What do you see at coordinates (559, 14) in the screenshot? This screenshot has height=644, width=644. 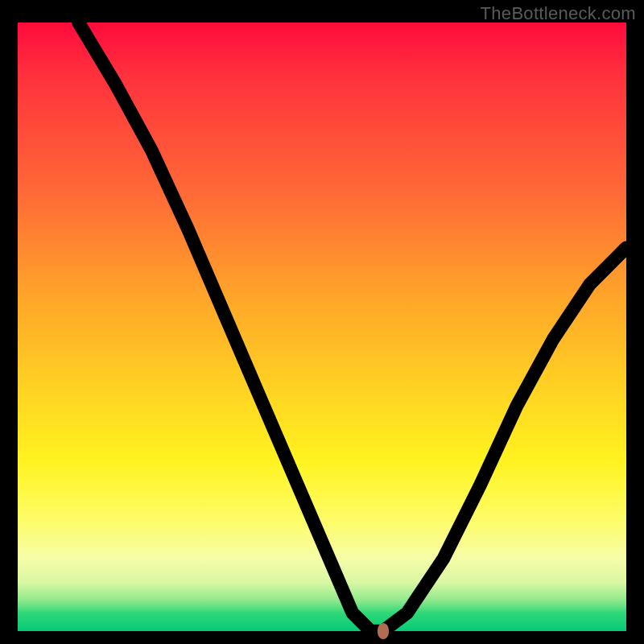 I see `watermark-text: TheBottleneck.com` at bounding box center [559, 14].